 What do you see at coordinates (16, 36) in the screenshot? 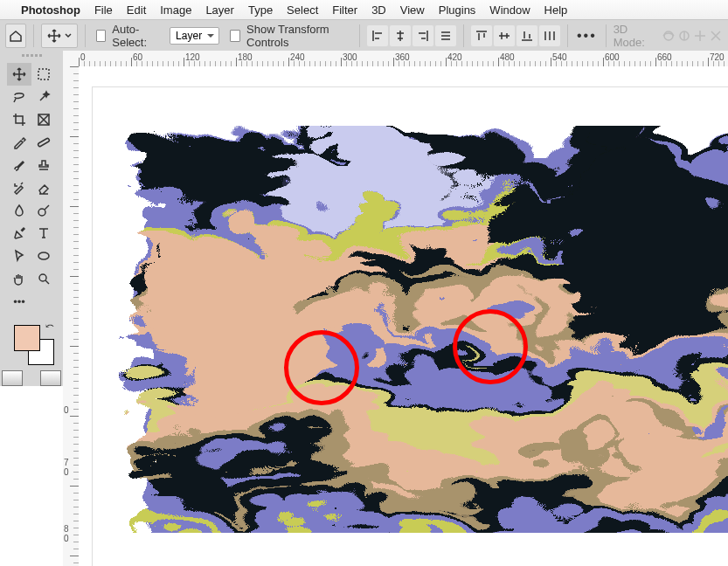
I see `home-icon` at bounding box center [16, 36].